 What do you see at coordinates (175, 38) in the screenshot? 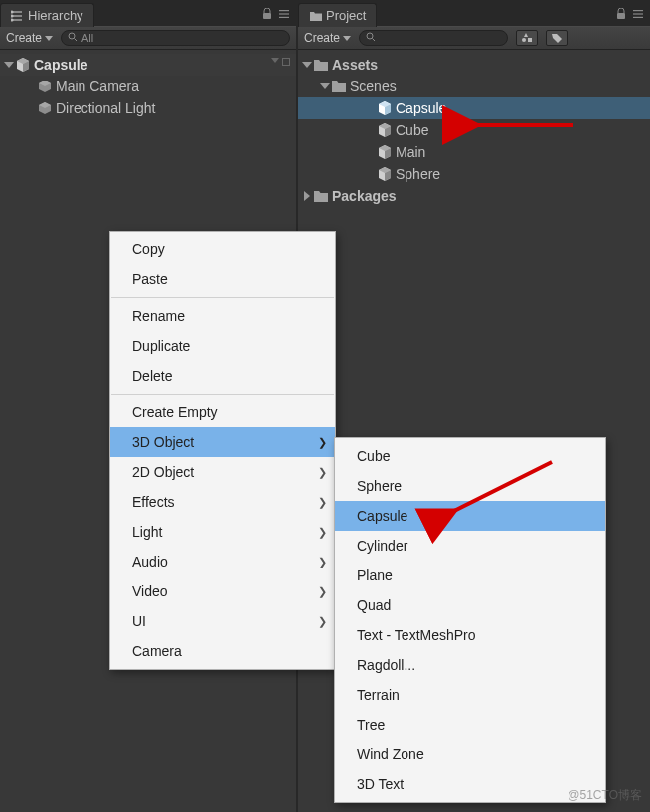
I see `hierarchy-search-input: All` at bounding box center [175, 38].